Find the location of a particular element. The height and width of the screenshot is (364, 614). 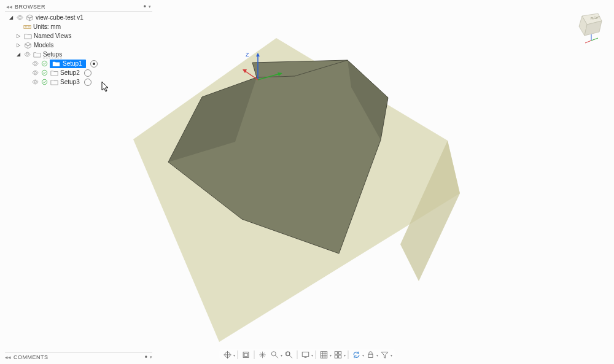

ruler-icon is located at coordinates (27, 27).